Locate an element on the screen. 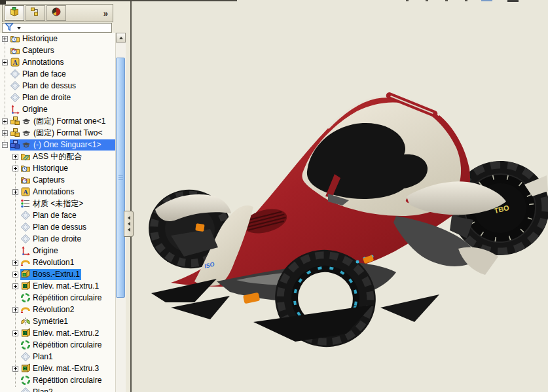 This screenshot has width=548, height=392. tree-item-boss-extru-1: Boss.-Extru.1 is located at coordinates (58, 274).